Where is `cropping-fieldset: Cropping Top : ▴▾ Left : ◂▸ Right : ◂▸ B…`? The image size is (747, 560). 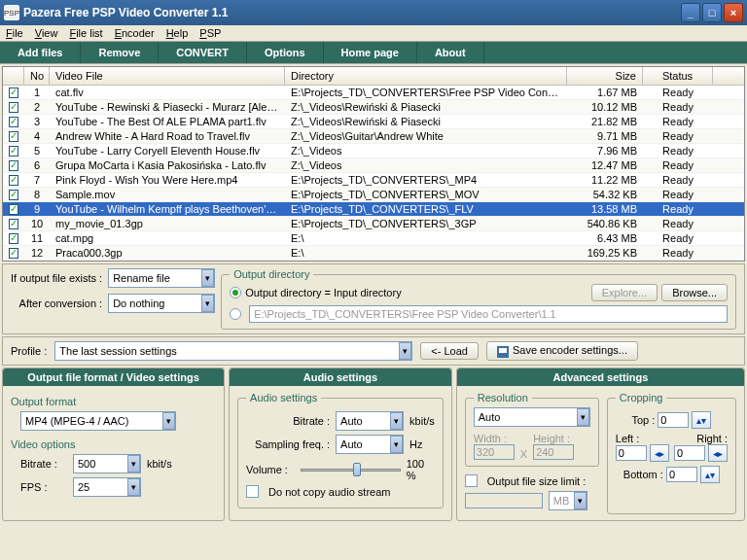
cropping-fieldset: Cropping Top : ▴▾ Left : ◂▸ Right : ◂▸ B… is located at coordinates (671, 453).